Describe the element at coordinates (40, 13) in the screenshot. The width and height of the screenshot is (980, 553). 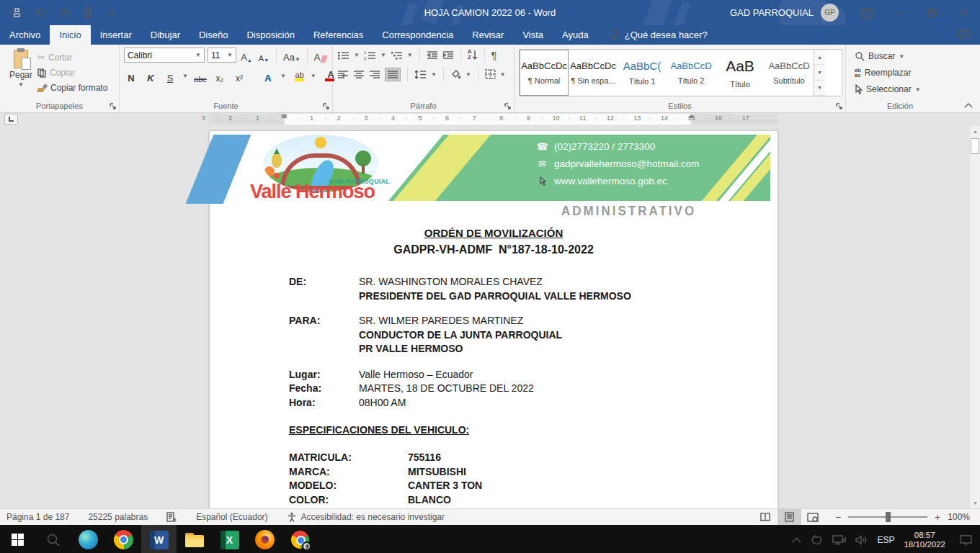
I see `undo-icon` at that location.